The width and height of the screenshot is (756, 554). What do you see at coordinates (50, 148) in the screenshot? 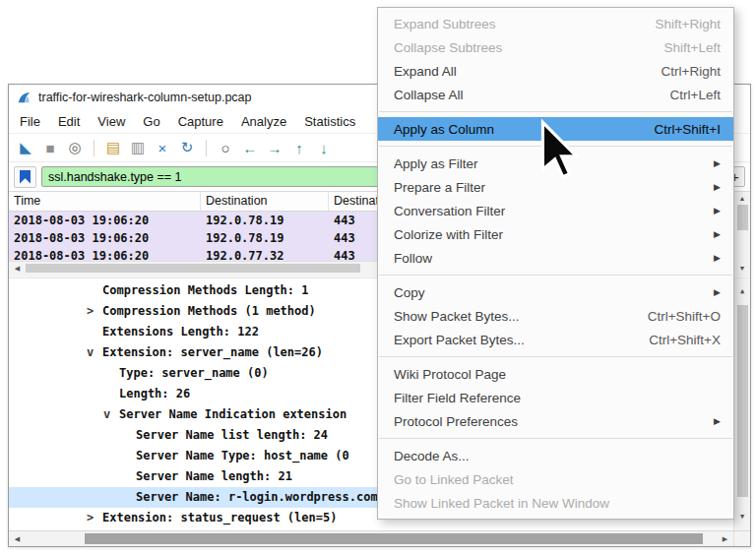
I see `stop-capture-icon: ■` at bounding box center [50, 148].